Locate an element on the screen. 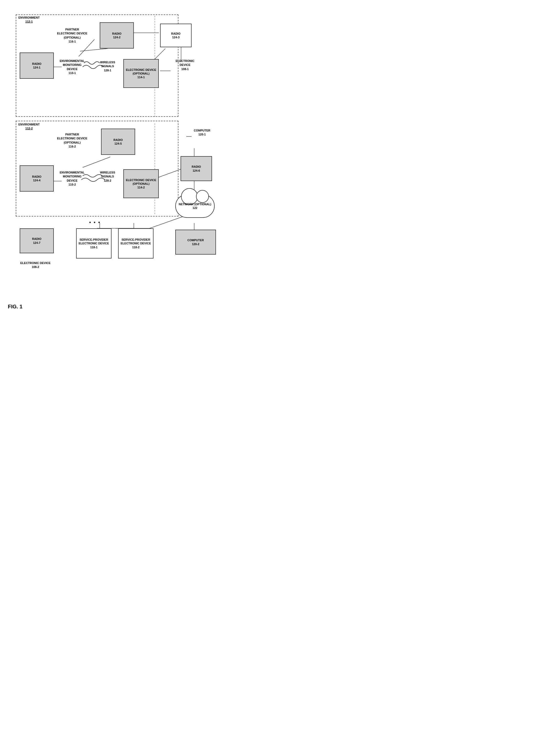  radio-124-1-label: RADIO is located at coordinates (37, 64).